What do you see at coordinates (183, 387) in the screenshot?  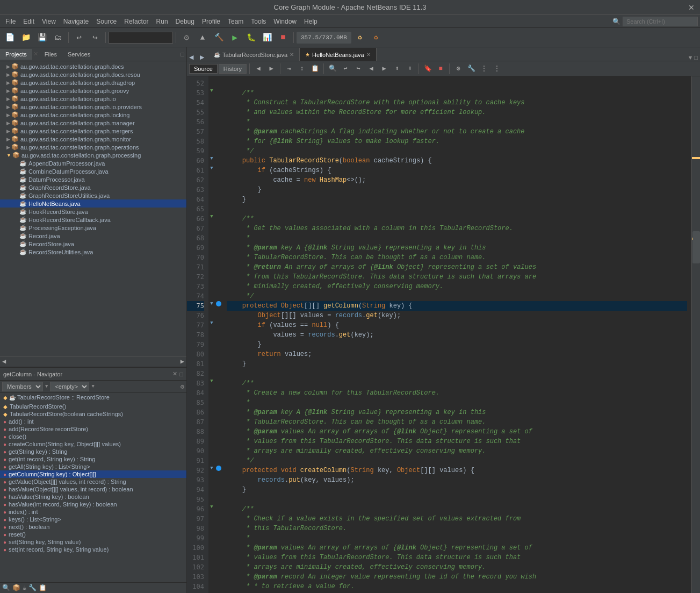 I see `nav-settings-icon: ⚙` at bounding box center [183, 387].